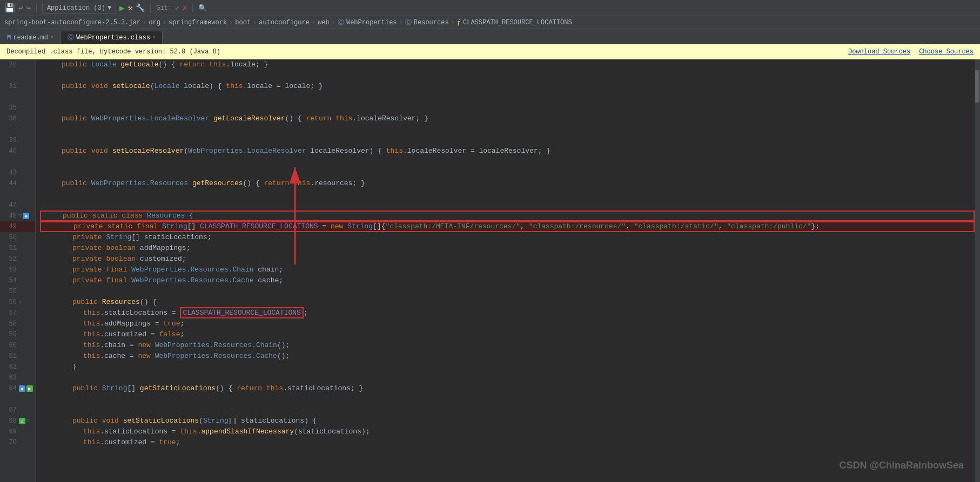  What do you see at coordinates (10, 432) in the screenshot?
I see `linenum-69: 69` at bounding box center [10, 432].